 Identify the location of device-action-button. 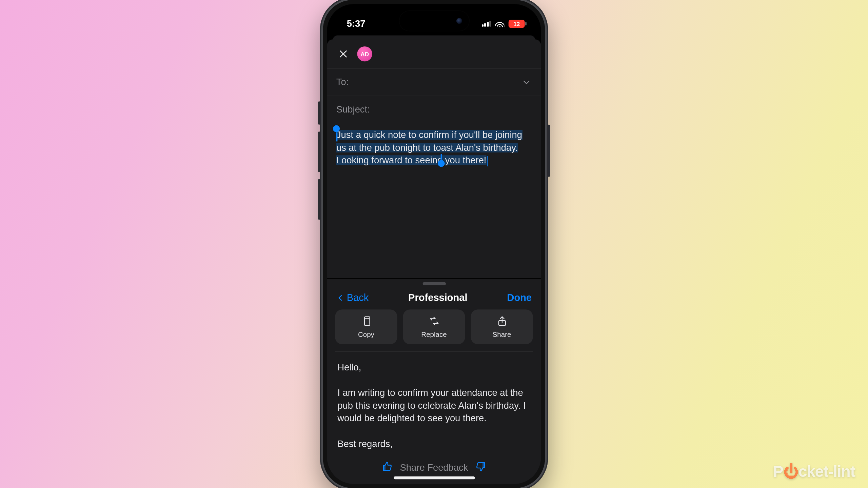
(319, 113).